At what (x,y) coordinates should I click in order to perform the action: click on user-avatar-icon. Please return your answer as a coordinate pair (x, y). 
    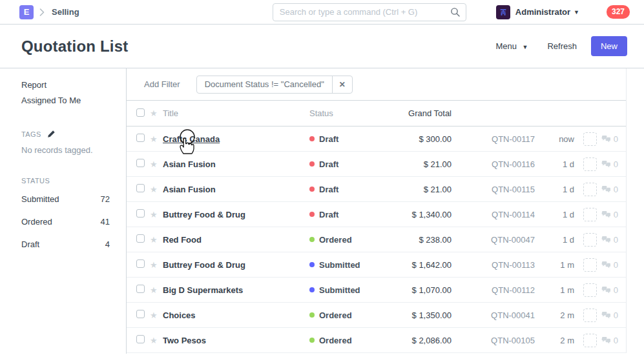
    Looking at the image, I should click on (503, 12).